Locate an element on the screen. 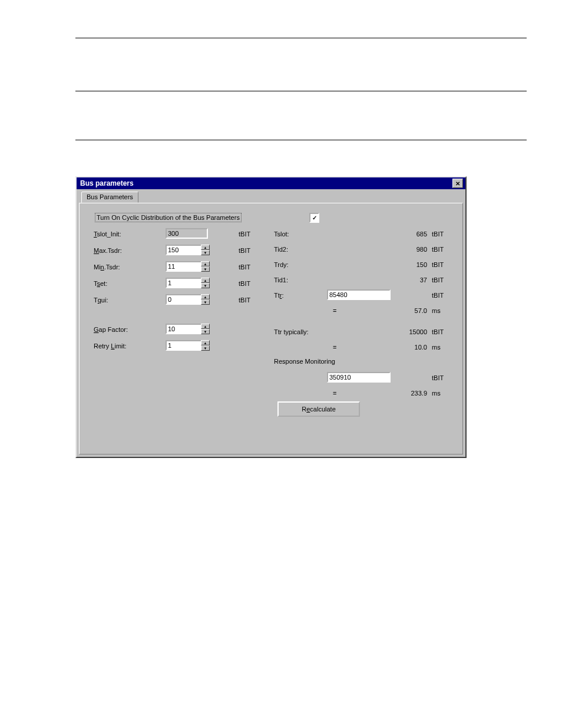  label-min-tsdr: Min.Tsdr: is located at coordinates (107, 267).